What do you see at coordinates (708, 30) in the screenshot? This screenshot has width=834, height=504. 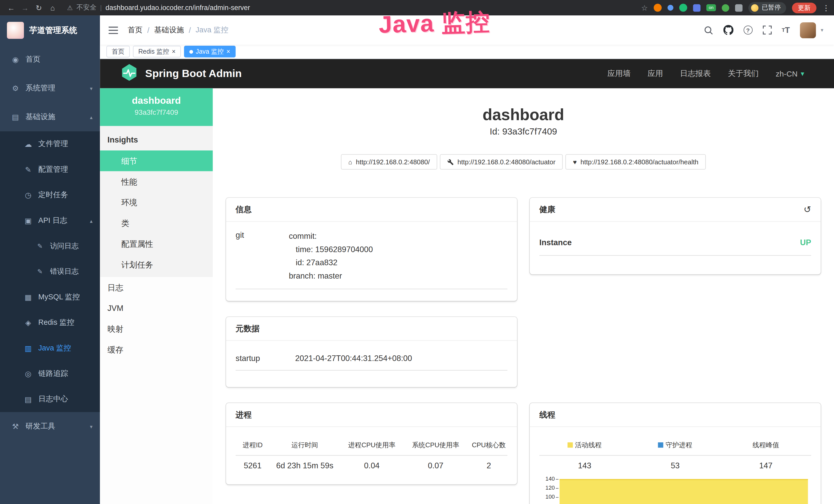 I see `search-icon` at bounding box center [708, 30].